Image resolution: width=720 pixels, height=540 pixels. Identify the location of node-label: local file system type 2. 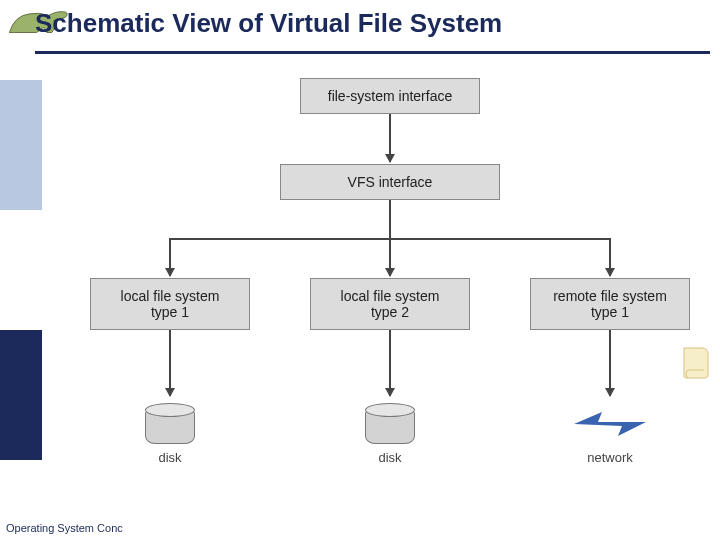
(390, 304).